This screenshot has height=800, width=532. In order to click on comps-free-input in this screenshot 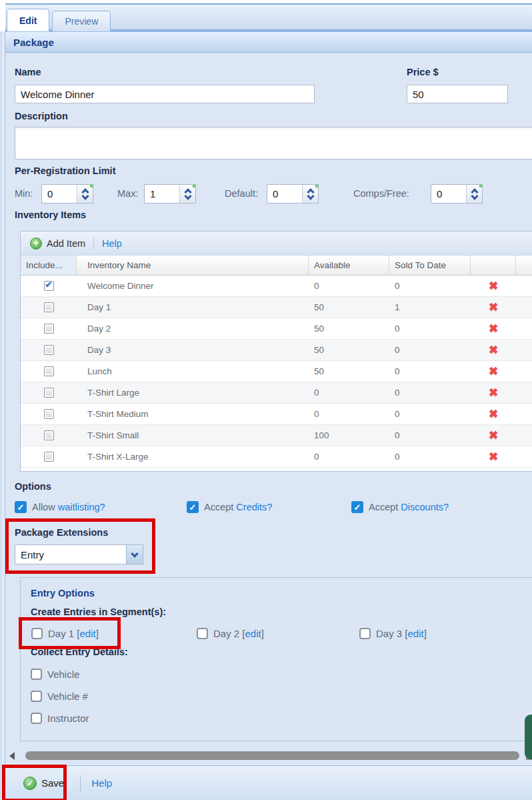, I will do `click(449, 193)`.